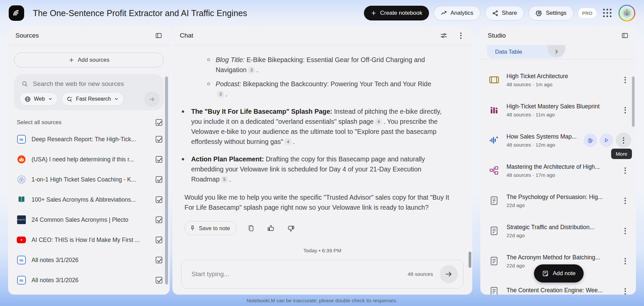 The image size is (644, 306). What do you see at coordinates (461, 36) in the screenshot?
I see `chat-more-icon` at bounding box center [461, 36].